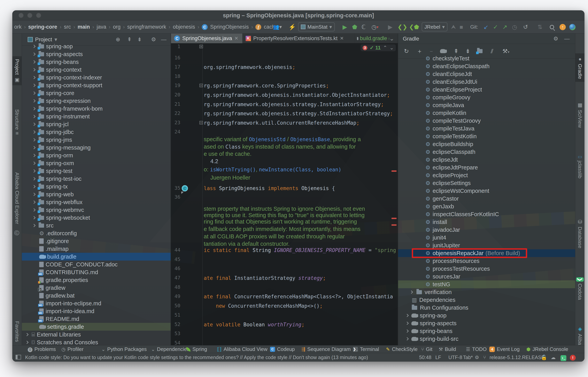 The width and height of the screenshot is (588, 377). What do you see at coordinates (96, 124) in the screenshot?
I see `tree-row: spring-jcl` at bounding box center [96, 124].